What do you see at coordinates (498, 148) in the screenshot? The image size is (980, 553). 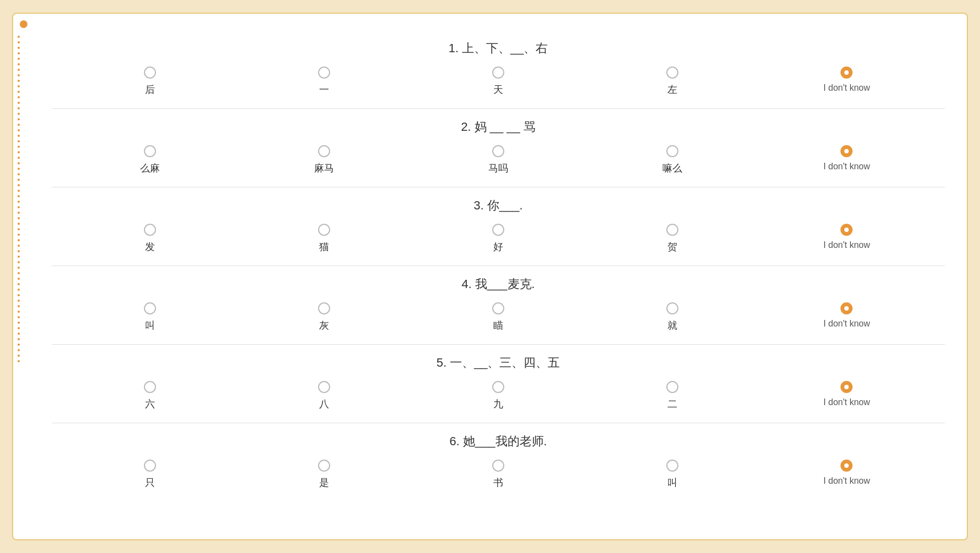 I see `question-block-2: 2. 妈 __ __ 骂么麻麻马马吗嘛么I don't know` at bounding box center [498, 148].